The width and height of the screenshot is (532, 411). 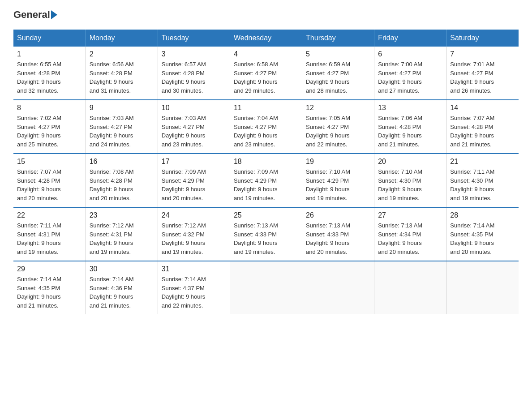 What do you see at coordinates (483, 77) in the screenshot?
I see `day-info: Sunrise: 7:01 AM Sunset: 4:27 PM Dayligh…` at bounding box center [483, 77].